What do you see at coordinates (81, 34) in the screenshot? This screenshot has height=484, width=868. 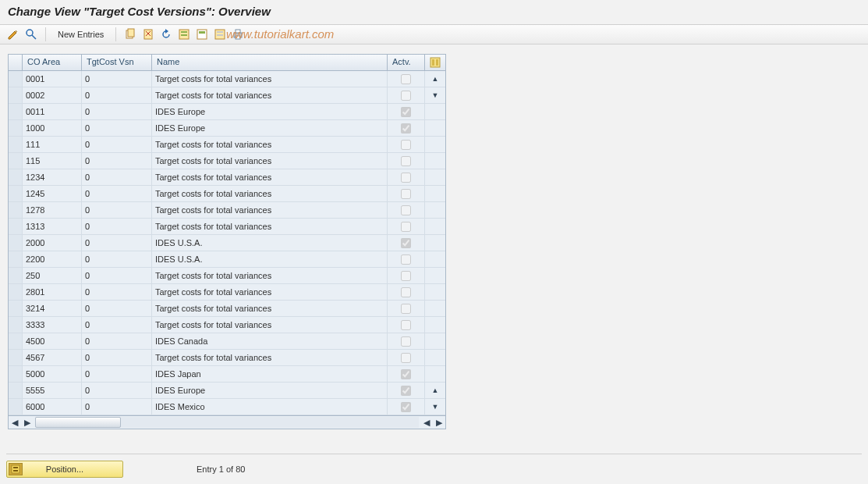 I see `new-entries-button: New Entries` at bounding box center [81, 34].